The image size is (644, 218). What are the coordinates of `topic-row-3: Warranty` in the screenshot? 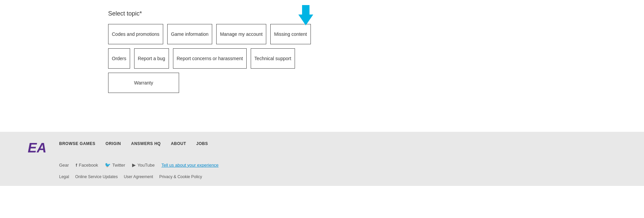 It's located at (322, 83).